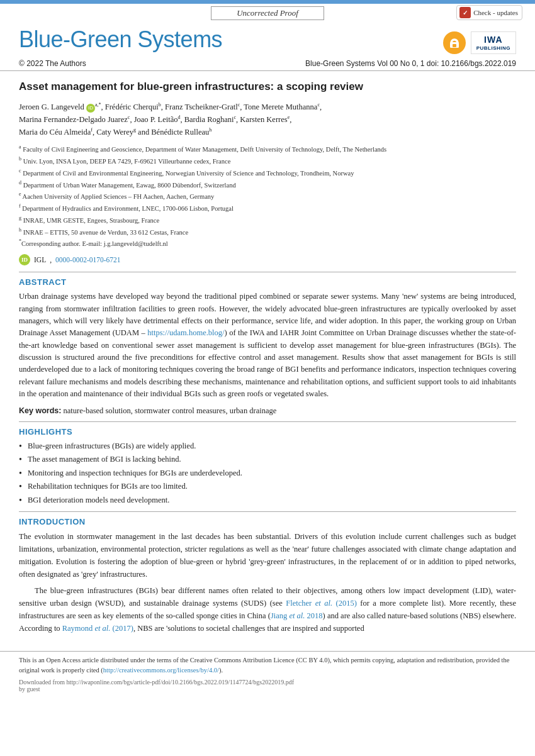 Image resolution: width=535 pixels, height=756 pixels. What do you see at coordinates (268, 260) in the screenshot?
I see `orcid-section: ID IGL, 0000-0002-0170-6721` at bounding box center [268, 260].